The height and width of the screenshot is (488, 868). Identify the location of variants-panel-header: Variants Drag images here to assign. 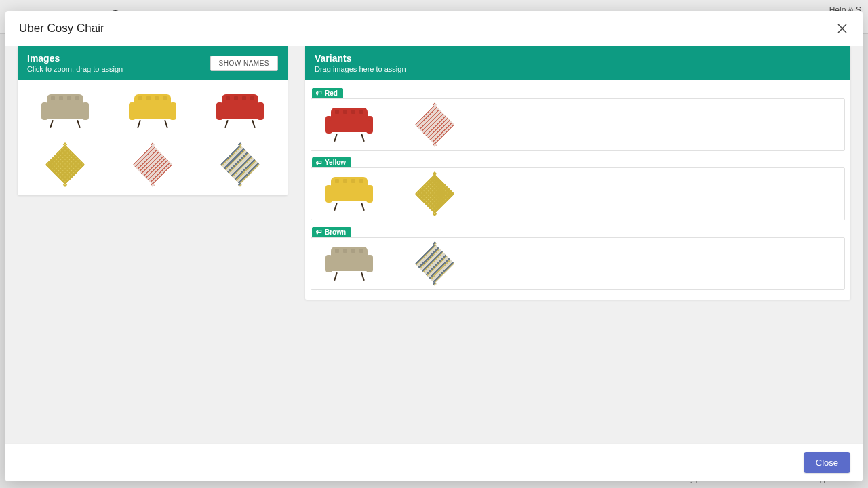
(578, 63).